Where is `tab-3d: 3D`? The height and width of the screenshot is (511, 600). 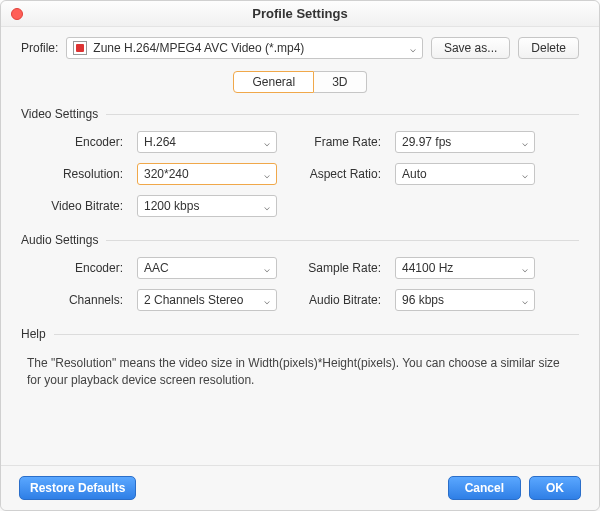
tab-3d: 3D is located at coordinates (340, 82).